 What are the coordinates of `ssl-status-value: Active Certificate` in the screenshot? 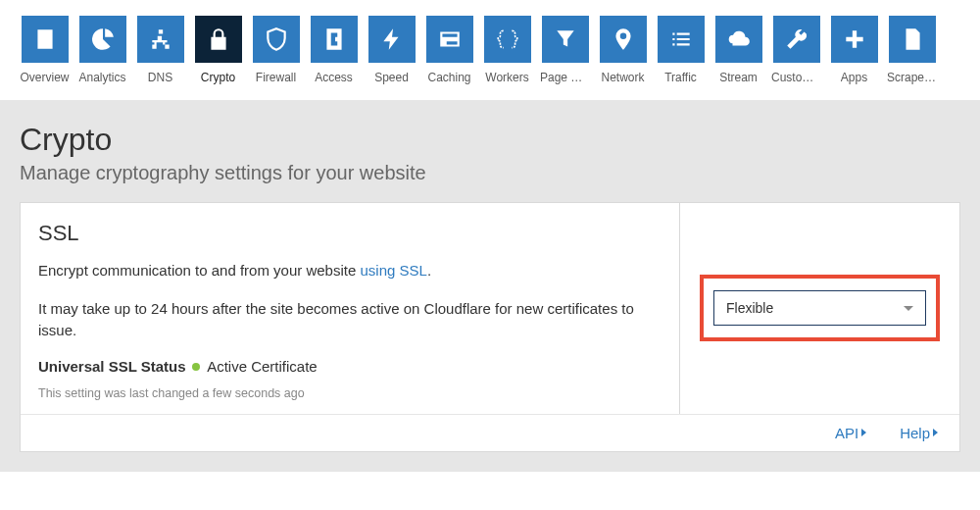 It's located at (263, 367).